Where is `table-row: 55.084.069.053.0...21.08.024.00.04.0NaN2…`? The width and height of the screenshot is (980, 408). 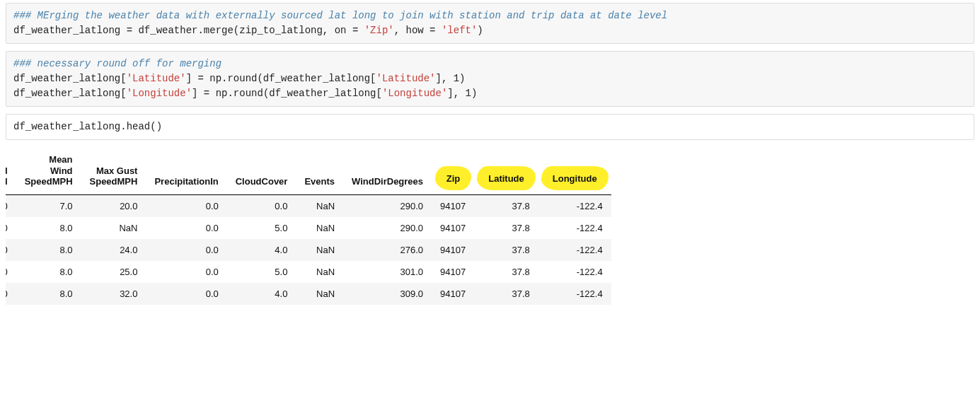
table-row: 55.084.069.053.0...21.08.024.00.04.0NaN2… is located at coordinates (309, 250).